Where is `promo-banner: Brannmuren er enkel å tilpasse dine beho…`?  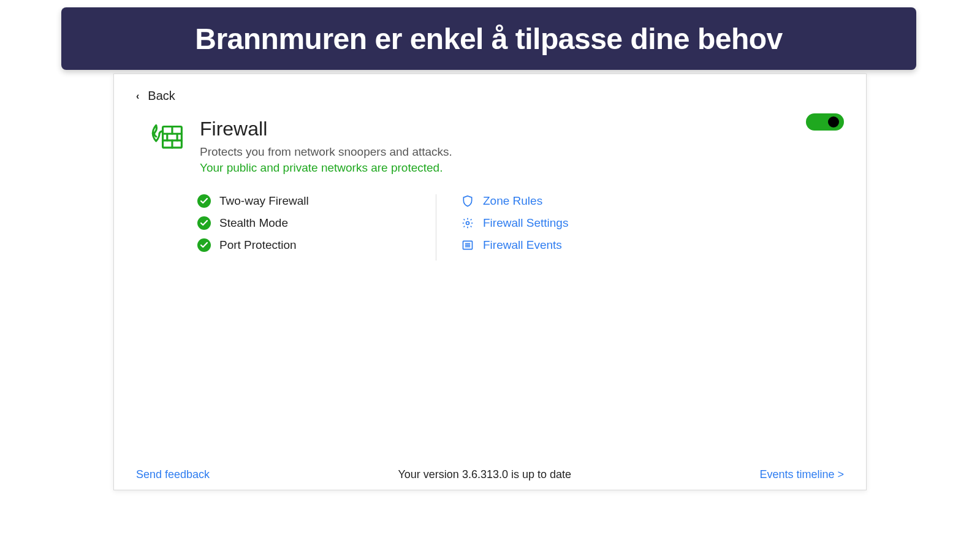 promo-banner: Brannmuren er enkel å tilpasse dine beho… is located at coordinates (489, 39).